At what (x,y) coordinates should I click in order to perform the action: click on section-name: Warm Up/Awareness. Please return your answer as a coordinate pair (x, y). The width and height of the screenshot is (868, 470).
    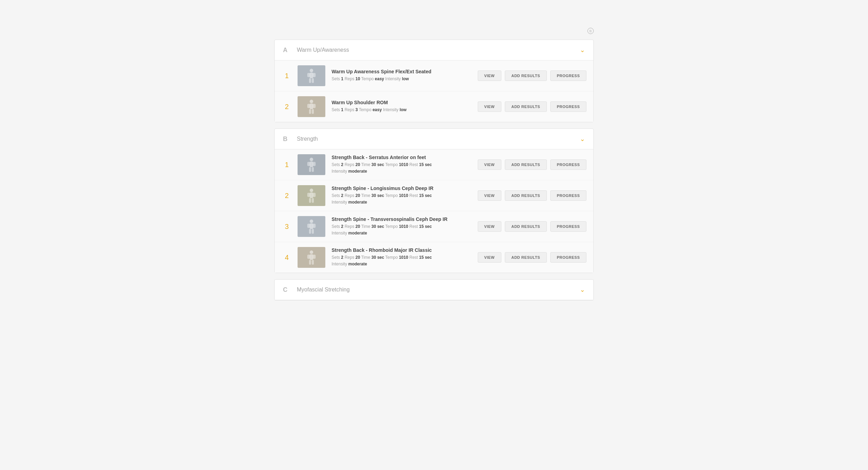
    Looking at the image, I should click on (438, 50).